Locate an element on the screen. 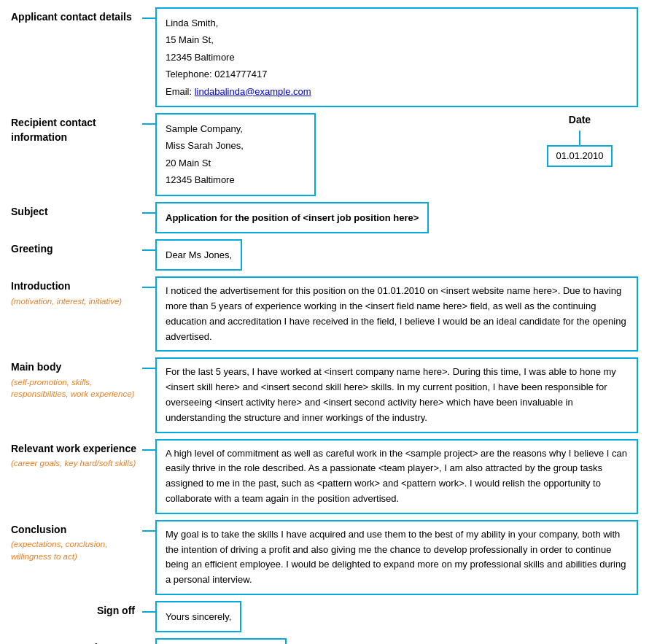 The image size is (649, 644). conclusion-sublabel: (expectations, conclusion, willingness t… is located at coordinates (77, 550).